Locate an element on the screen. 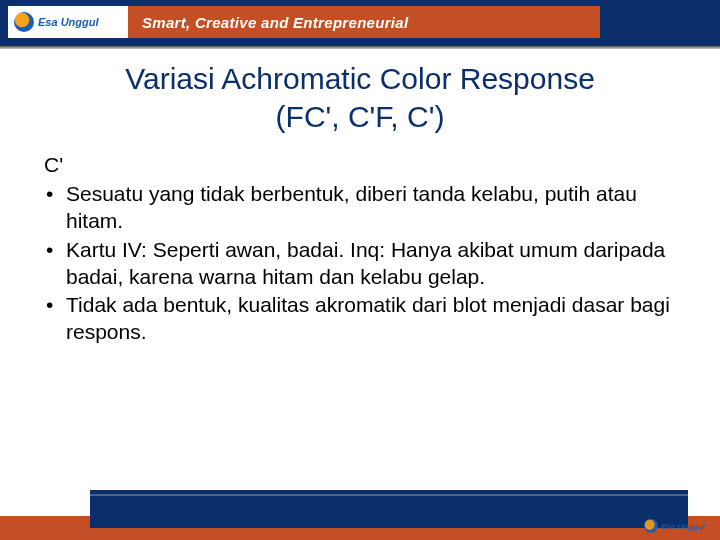  slide-title: Variasi Achromatic Color Response (FC', … is located at coordinates (360, 98).